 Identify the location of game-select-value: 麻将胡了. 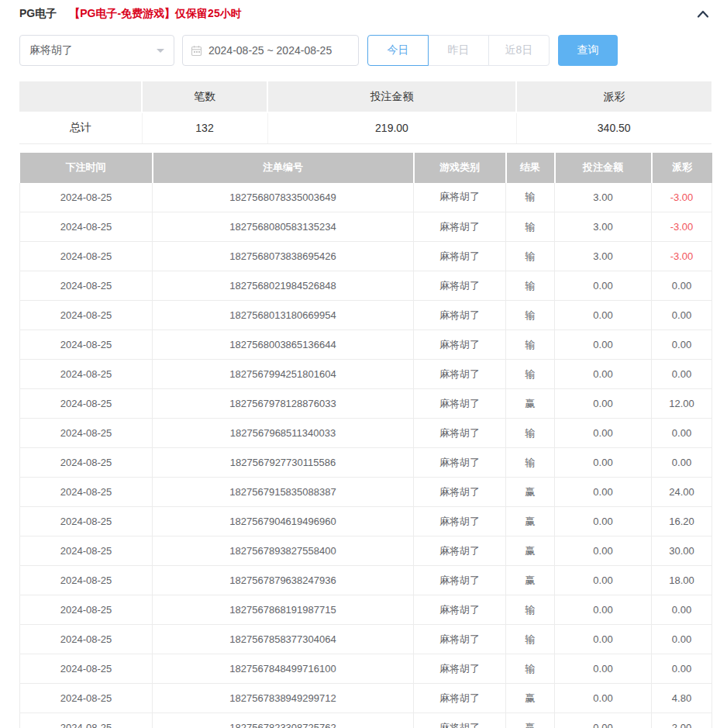
(51, 50).